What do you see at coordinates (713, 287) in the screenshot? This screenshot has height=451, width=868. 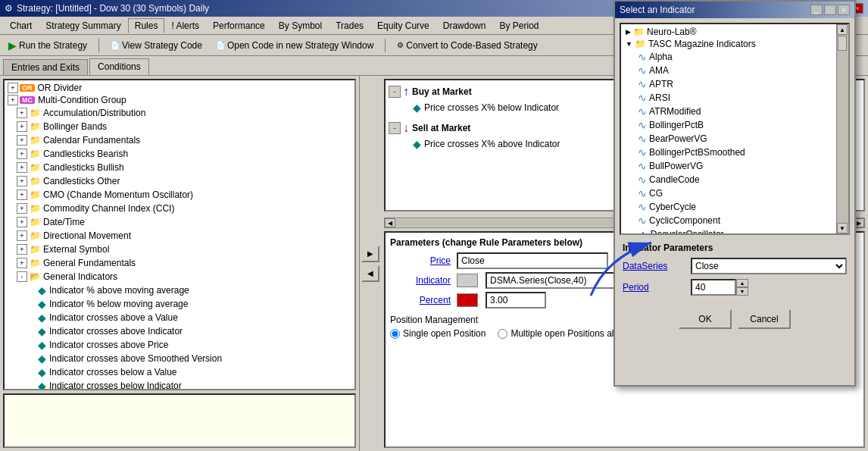 I see `period-input` at bounding box center [713, 287].